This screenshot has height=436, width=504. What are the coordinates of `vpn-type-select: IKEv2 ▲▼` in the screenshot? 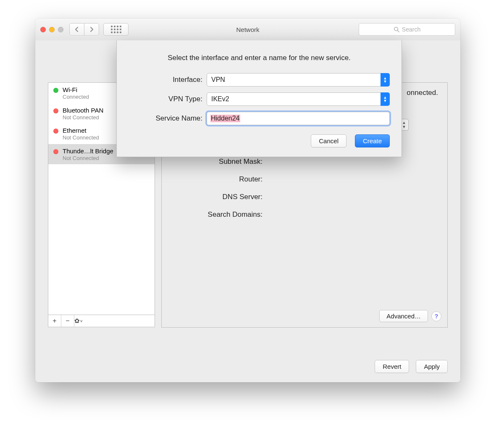 It's located at (298, 99).